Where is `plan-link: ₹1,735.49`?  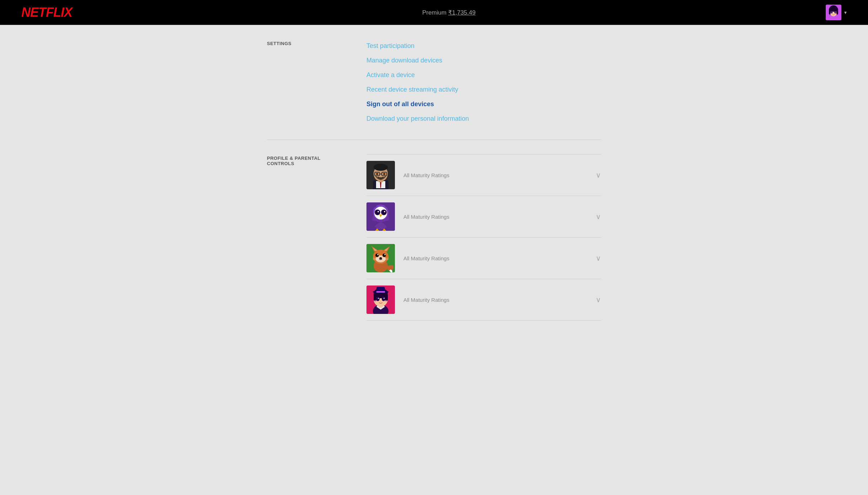 plan-link: ₹1,735.49 is located at coordinates (462, 13).